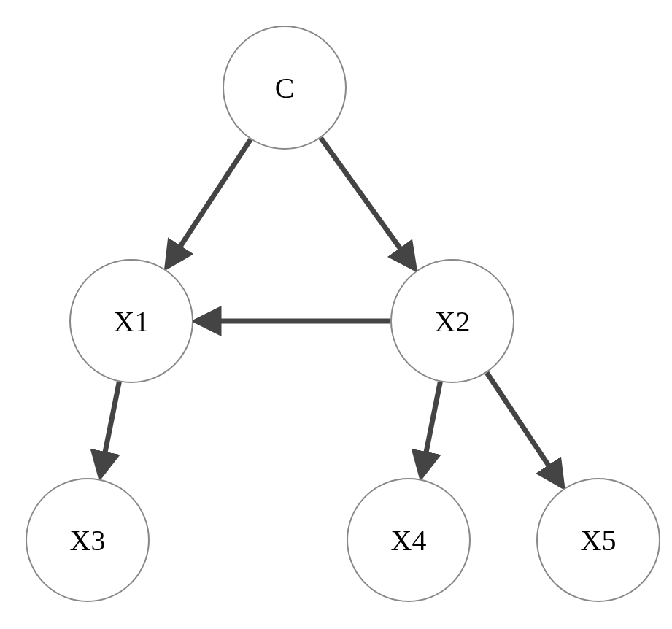 This screenshot has width=672, height=629. I want to click on node-x4: X4, so click(409, 540).